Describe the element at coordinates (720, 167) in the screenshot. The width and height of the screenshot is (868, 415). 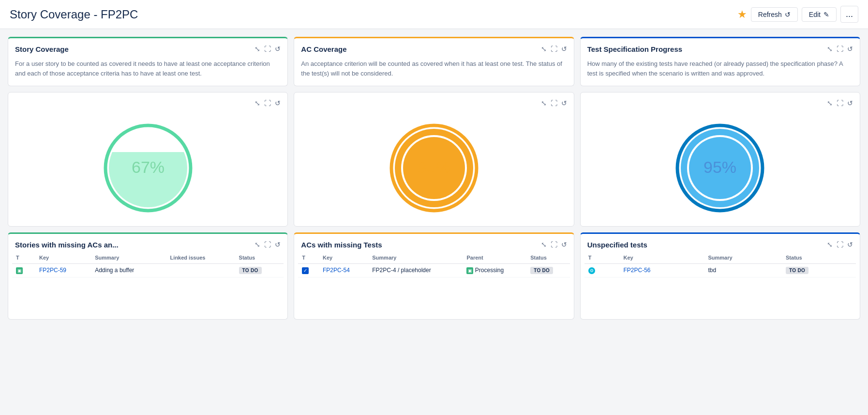
I see `svg-text: 95%` at that location.